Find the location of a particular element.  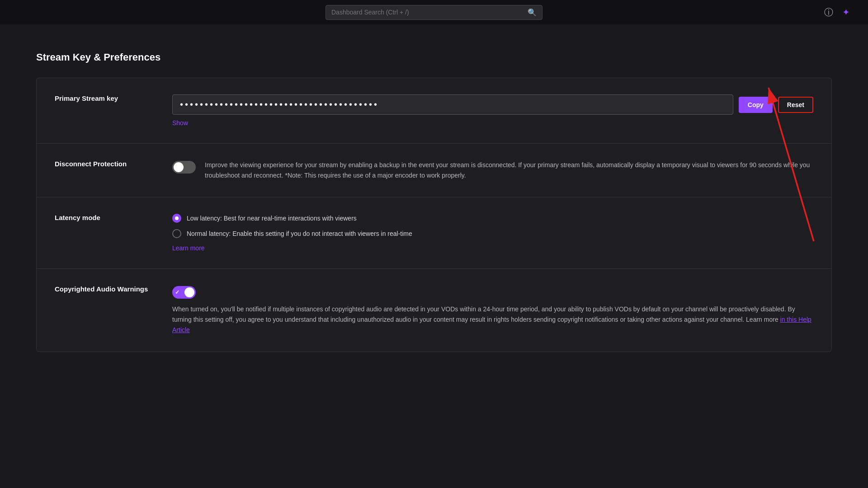

latency-label: Latency mode is located at coordinates (104, 218).